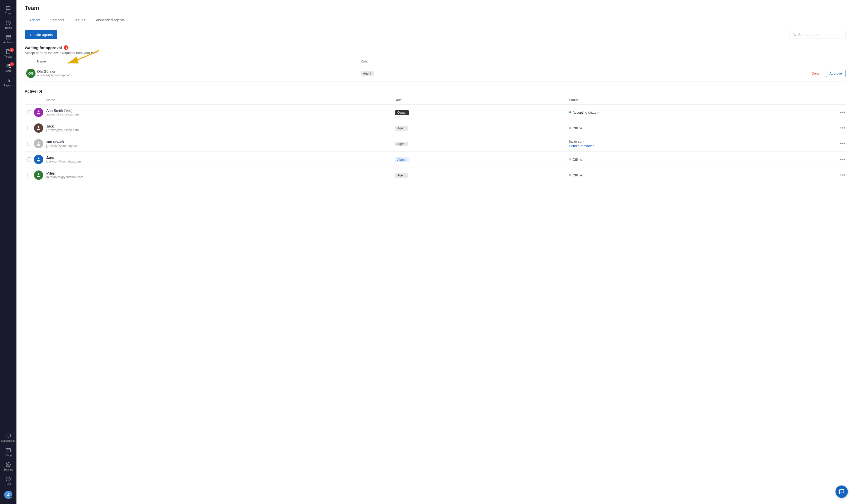  I want to click on agent-role-jan: Agent, so click(482, 144).